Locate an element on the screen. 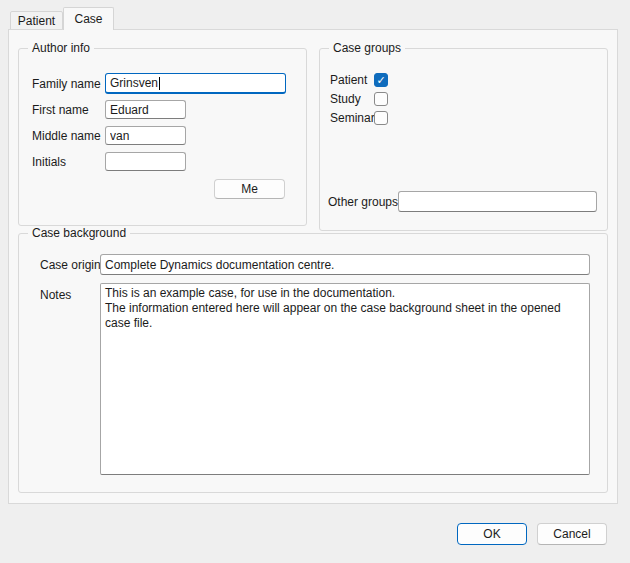  middle-name-input is located at coordinates (146, 136).